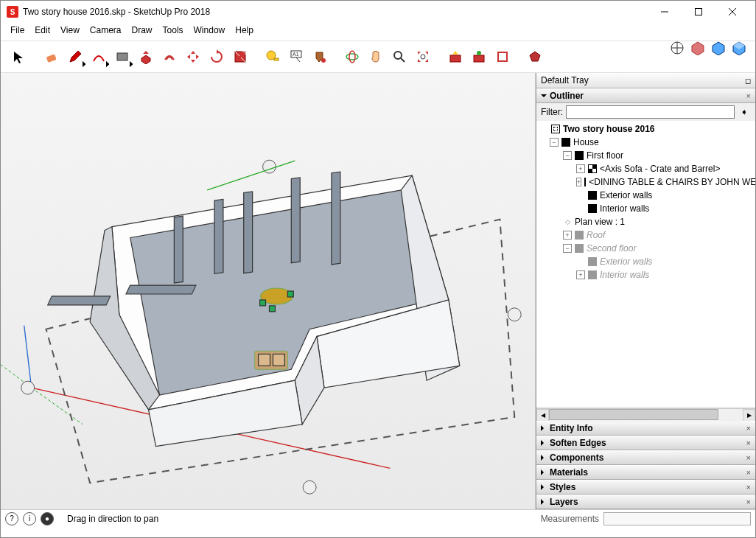  What do you see at coordinates (18, 30) in the screenshot?
I see `menu-file: File` at bounding box center [18, 30].